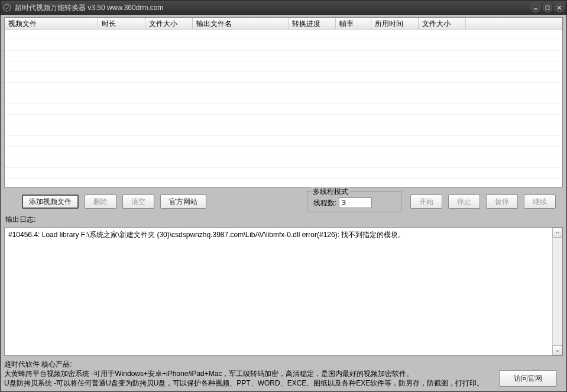  What do you see at coordinates (284, 220) in the screenshot?
I see `log-label: 输出日志:` at bounding box center [284, 220].